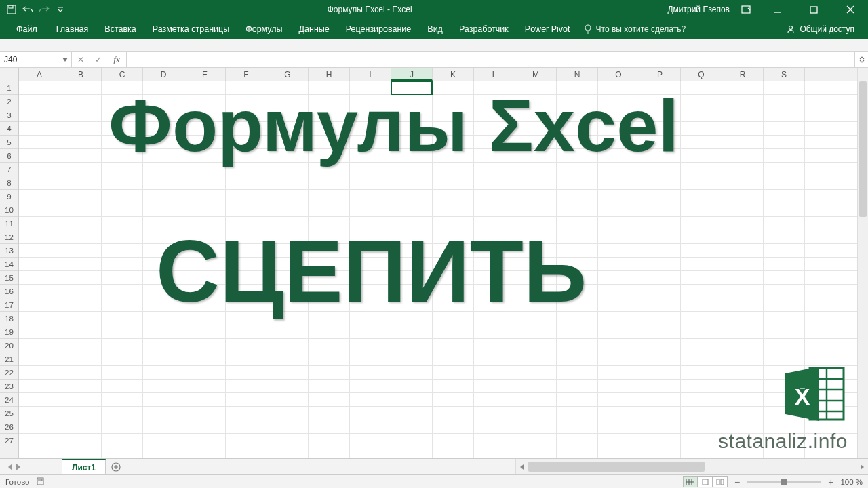 The image size is (868, 488). What do you see at coordinates (9, 251) in the screenshot?
I see `row-header: 13` at bounding box center [9, 251].